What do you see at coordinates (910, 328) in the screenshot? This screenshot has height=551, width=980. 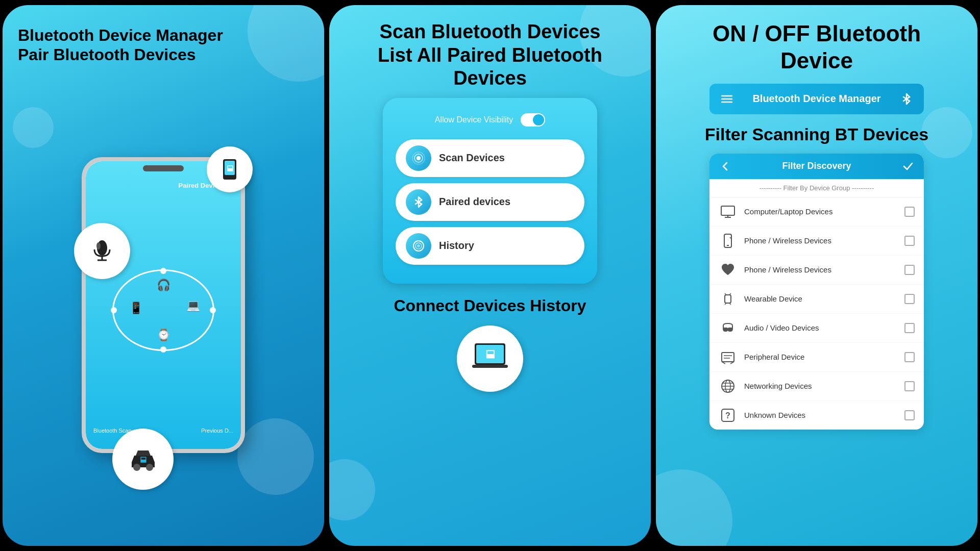 I see `audio-checkbox` at bounding box center [910, 328].